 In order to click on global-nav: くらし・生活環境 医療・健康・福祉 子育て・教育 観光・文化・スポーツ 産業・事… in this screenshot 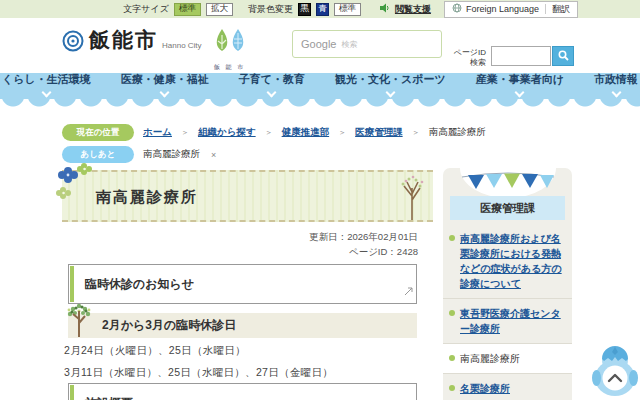, I will do `click(320, 86)`.